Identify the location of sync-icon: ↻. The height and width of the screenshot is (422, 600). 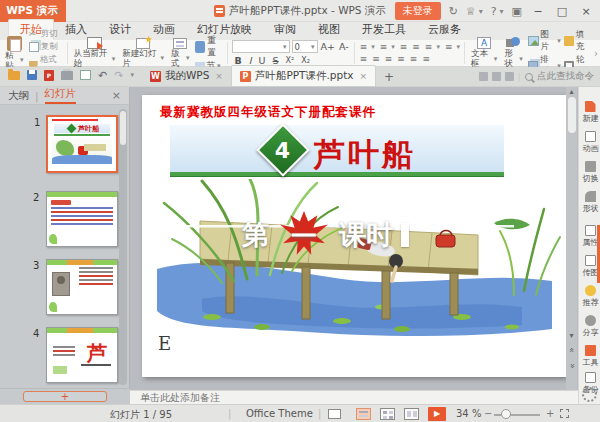
(454, 12).